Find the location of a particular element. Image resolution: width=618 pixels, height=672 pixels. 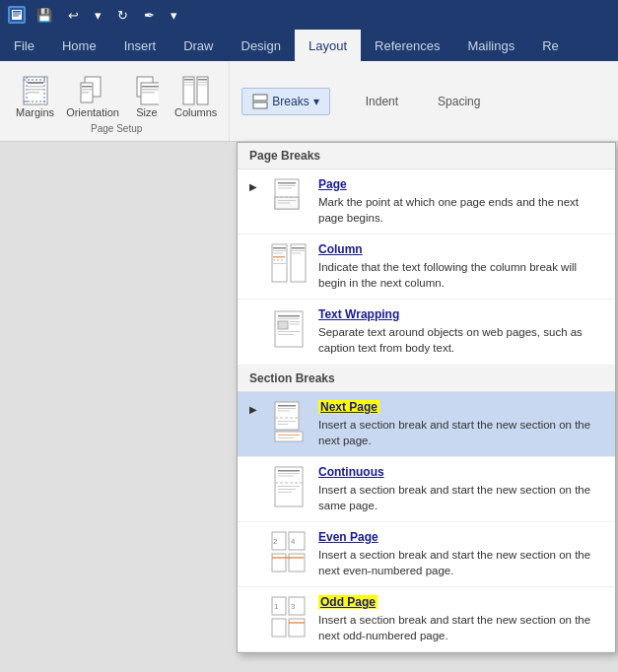

page-item-title: Page is located at coordinates (461, 184).